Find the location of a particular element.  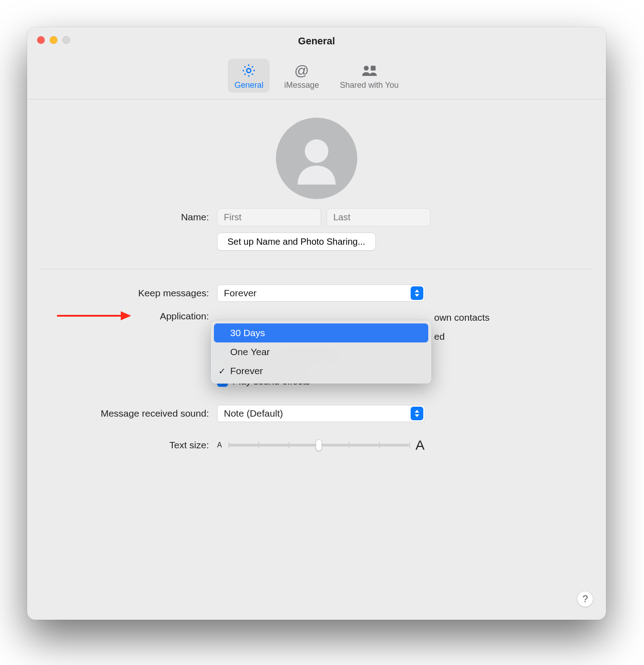

text-size-label: Text size: is located at coordinates (129, 445).